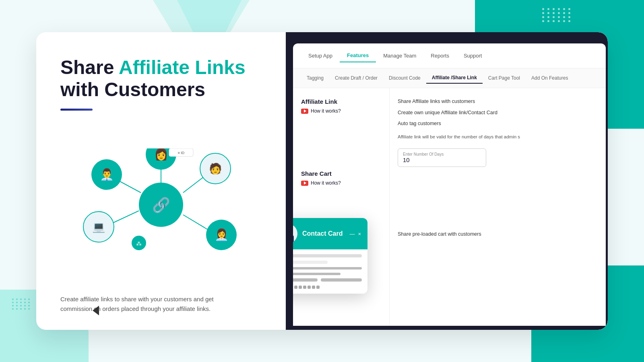  Describe the element at coordinates (328, 287) in the screenshot. I see `contact-card-dots` at that location.